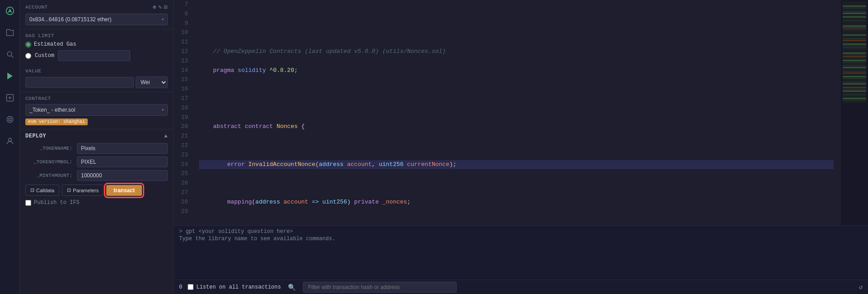 The image size is (868, 294). Describe the element at coordinates (97, 110) in the screenshot. I see `contract-select-wrapper: _Token_ - ether.sol` at that location.